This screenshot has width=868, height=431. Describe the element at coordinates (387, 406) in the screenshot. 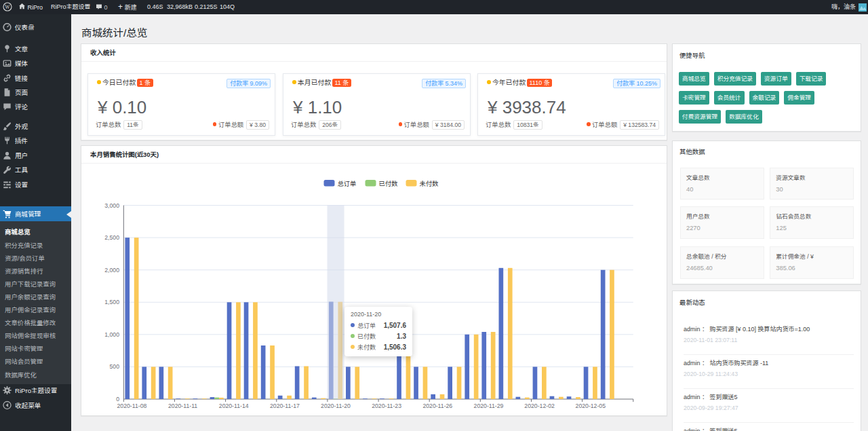

I see `svg-text: 2020-11-23` at that location.